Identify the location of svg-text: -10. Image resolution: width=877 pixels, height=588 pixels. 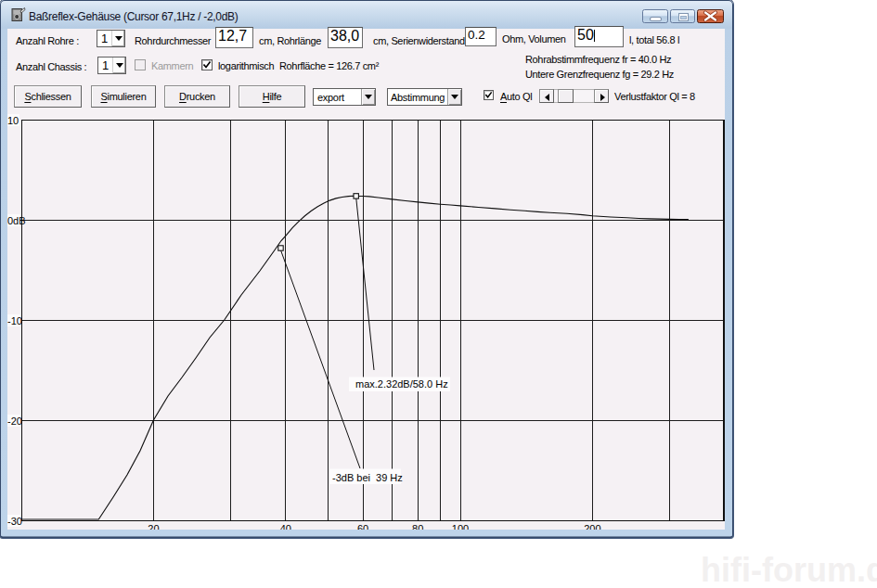
(15, 321).